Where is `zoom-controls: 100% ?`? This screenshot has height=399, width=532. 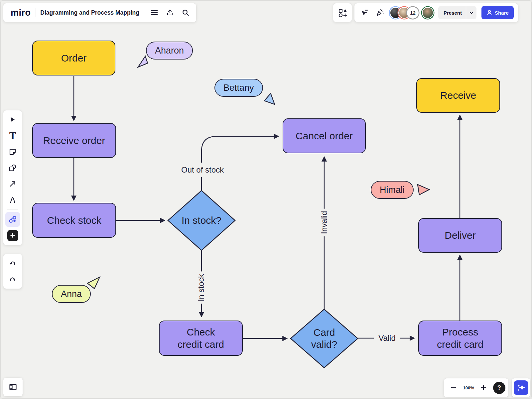 zoom-controls: 100% ? is located at coordinates (476, 388).